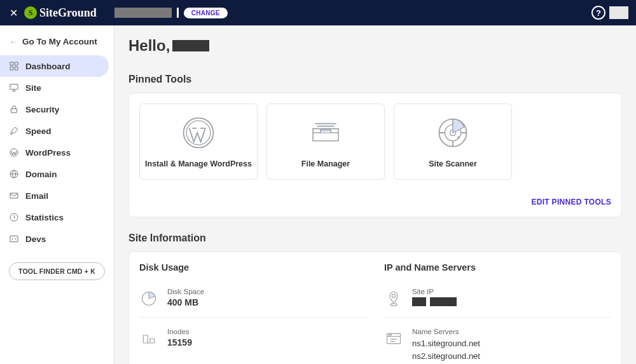 This screenshot has height=364, width=636. I want to click on grid-icon, so click(14, 66).